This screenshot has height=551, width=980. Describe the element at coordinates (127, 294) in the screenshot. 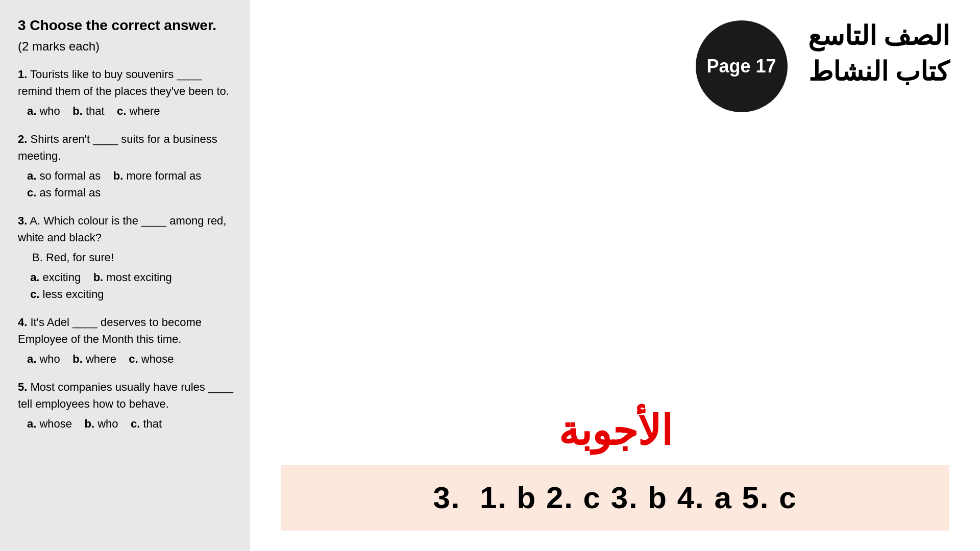

I see `question-3-options-line2: c. less exciting` at that location.